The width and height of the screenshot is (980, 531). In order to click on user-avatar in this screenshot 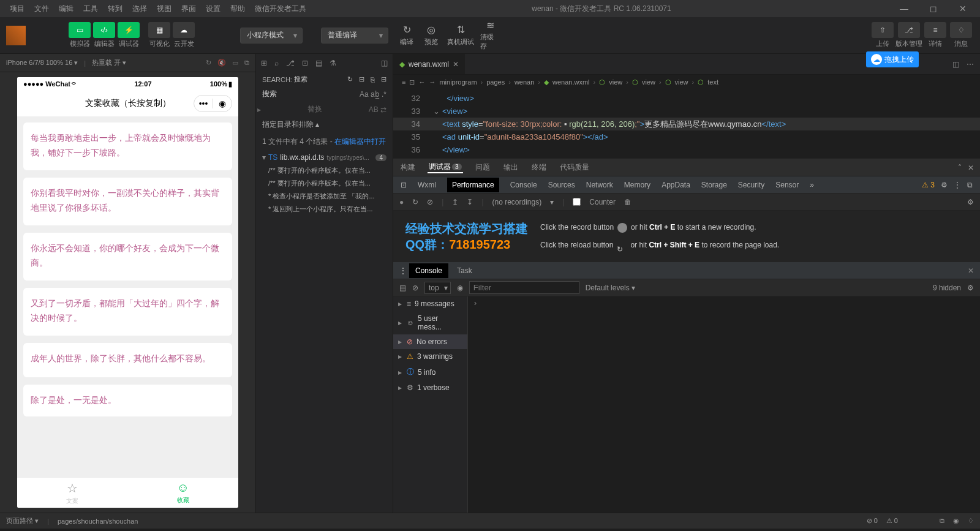, I will do `click(16, 36)`.